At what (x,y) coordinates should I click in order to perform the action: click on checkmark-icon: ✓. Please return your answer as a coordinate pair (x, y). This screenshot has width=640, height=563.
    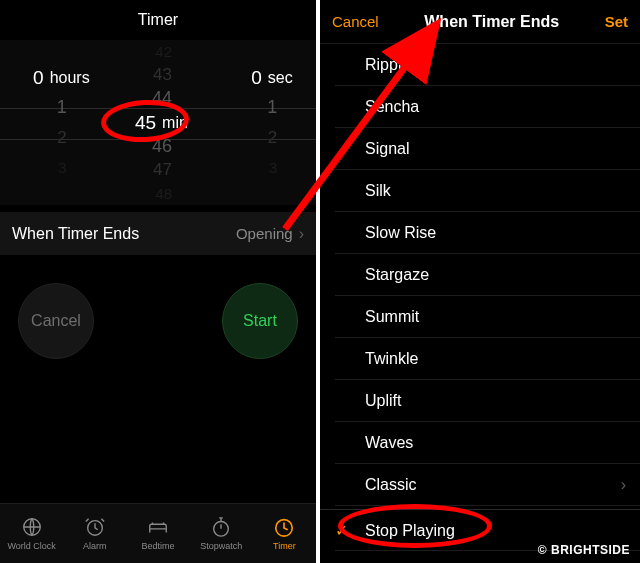
    Looking at the image, I should click on (342, 530).